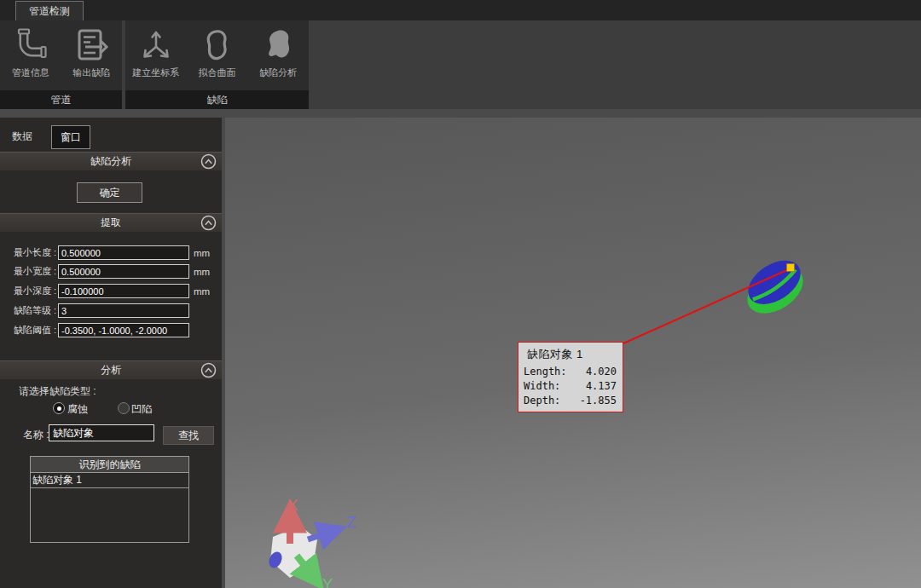  Describe the element at coordinates (601, 372) in the screenshot. I see `tooltip-value: 4.020` at that location.